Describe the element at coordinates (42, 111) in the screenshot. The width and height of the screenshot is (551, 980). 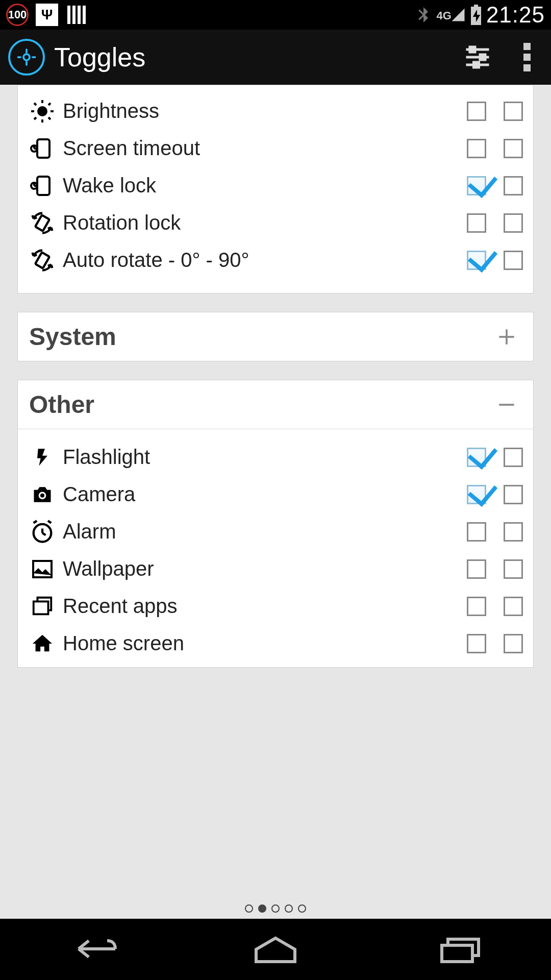
I see `brightness-icon` at that location.